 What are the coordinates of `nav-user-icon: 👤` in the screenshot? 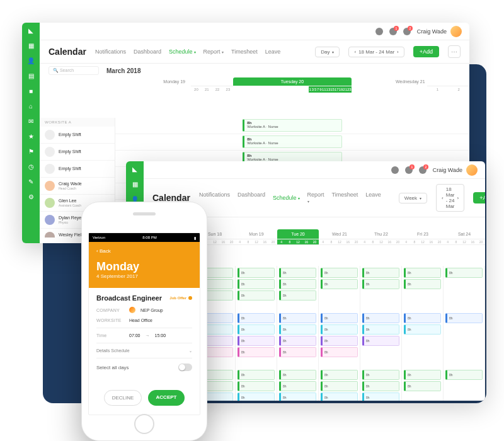 It's located at (31, 60).